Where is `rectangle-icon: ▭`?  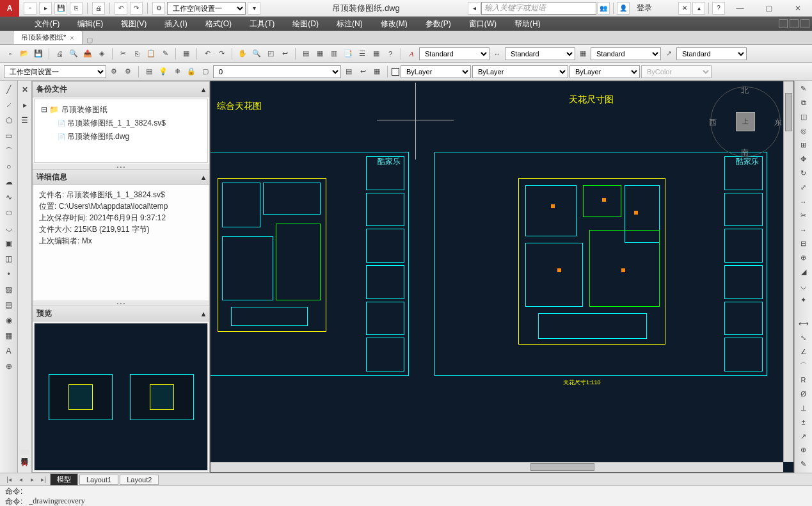
rectangle-icon: ▭ is located at coordinates (9, 136).